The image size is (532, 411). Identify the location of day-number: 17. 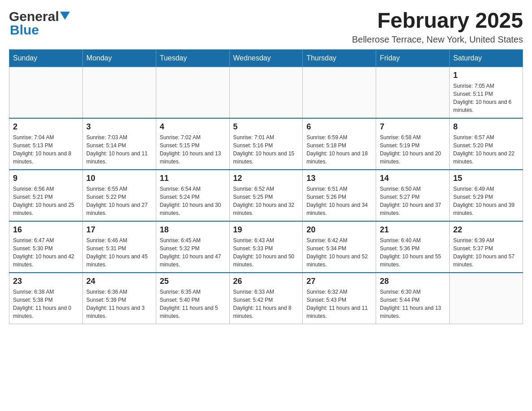
(119, 230).